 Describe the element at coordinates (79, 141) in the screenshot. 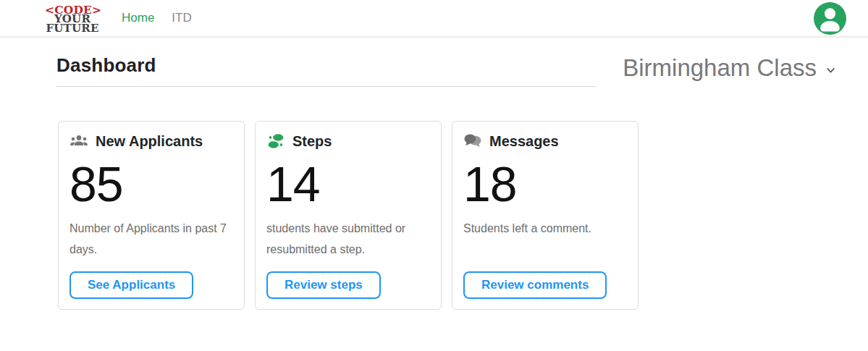

I see `people-group-icon` at that location.